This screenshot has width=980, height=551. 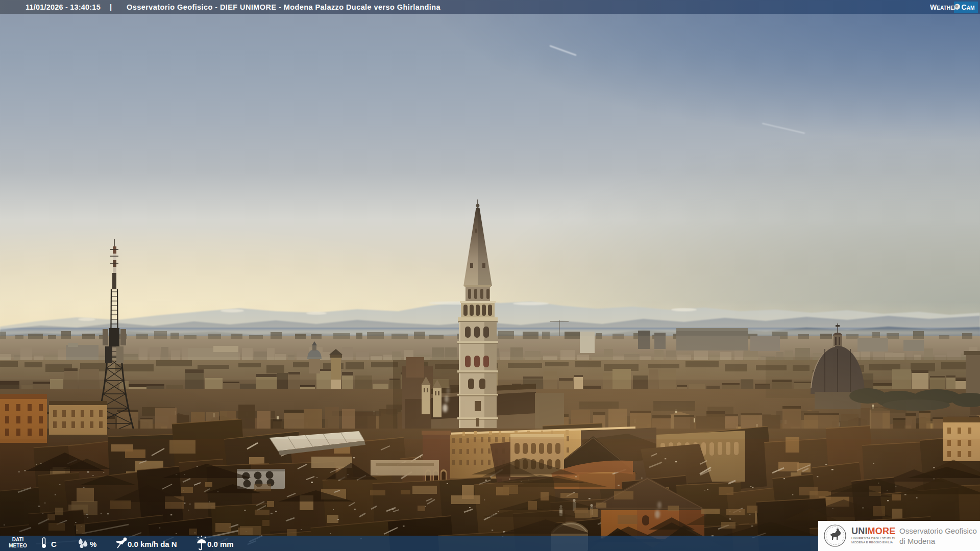 I want to click on svg-text: UNIVERSITÀ DEGLI STUDI DI, so click(x=873, y=538).